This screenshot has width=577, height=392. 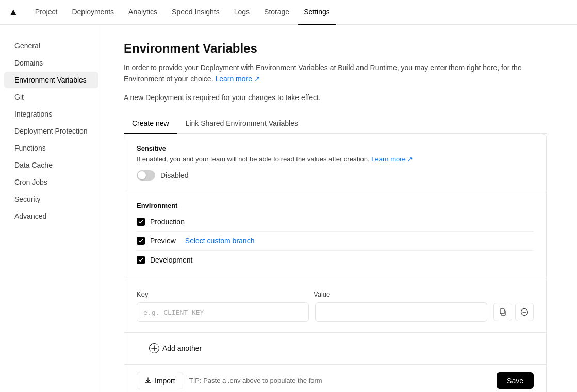 What do you see at coordinates (52, 199) in the screenshot?
I see `sidebar-item-security: Security` at bounding box center [52, 199].